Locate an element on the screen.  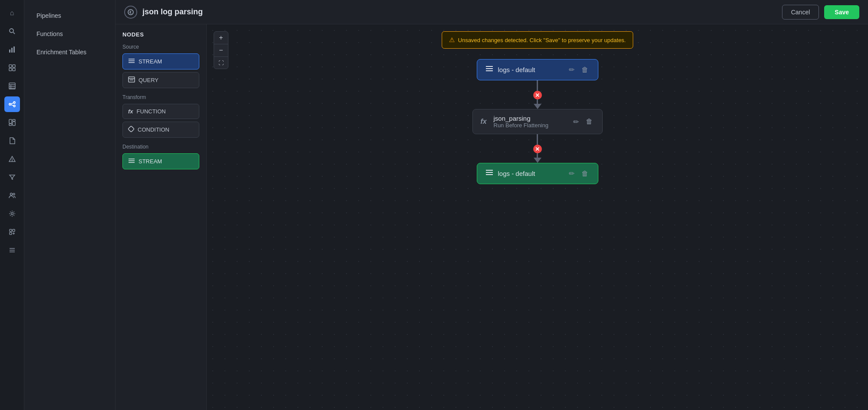
zoom-out-button: − is located at coordinates (221, 50).